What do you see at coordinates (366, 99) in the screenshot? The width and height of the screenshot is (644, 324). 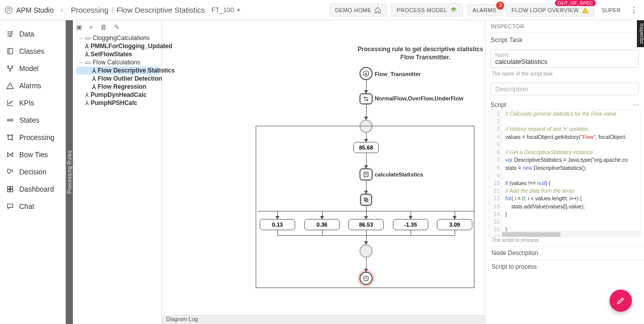 I see `states-node` at bounding box center [366, 99].